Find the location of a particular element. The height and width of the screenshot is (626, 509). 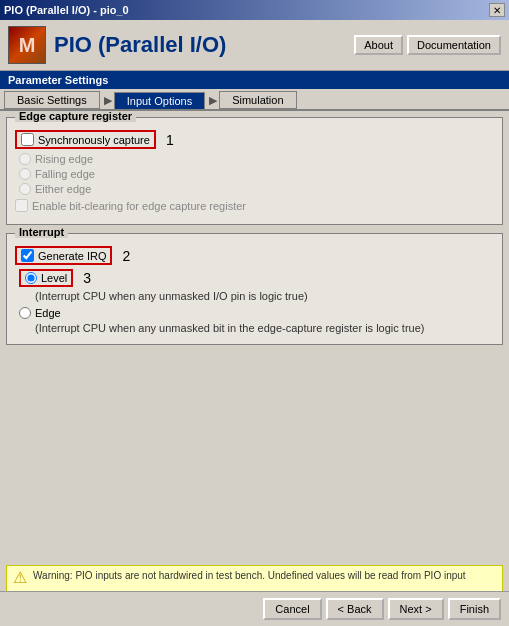

sync-capture-checkbox is located at coordinates (28, 140).